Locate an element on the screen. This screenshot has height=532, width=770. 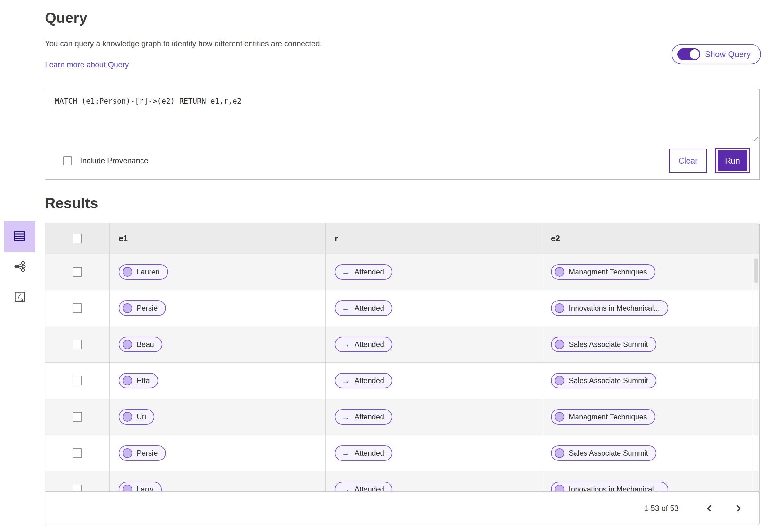
include-provenance-label: Include Provenance is located at coordinates (114, 161).